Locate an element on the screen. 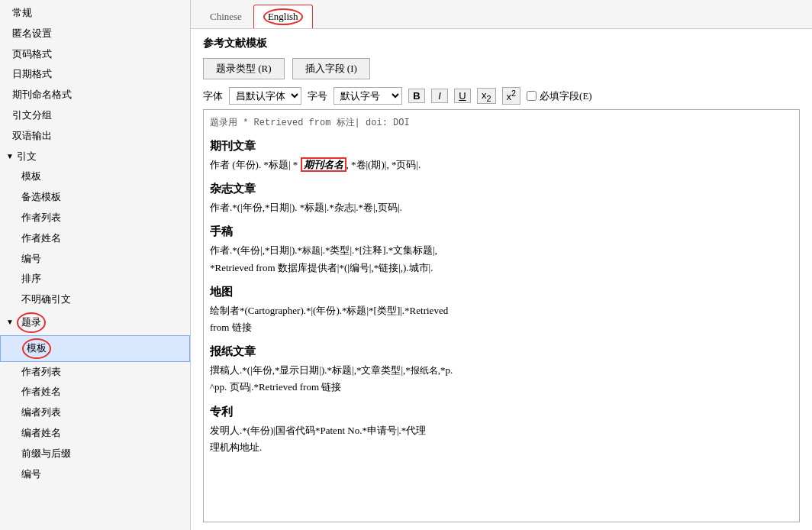 Image resolution: width=812 pixels, height=530 pixels. sidebar-item-journalformat: 期刊命名格式 is located at coordinates (95, 95).